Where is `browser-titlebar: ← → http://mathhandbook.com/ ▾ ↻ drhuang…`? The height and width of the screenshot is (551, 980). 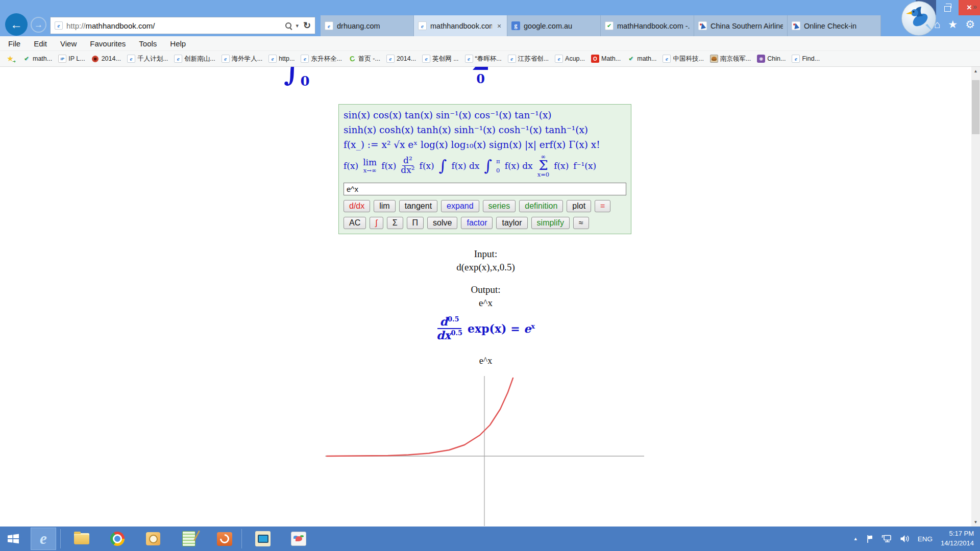 browser-titlebar: ← → http://mathhandbook.com/ ▾ ↻ drhuang… is located at coordinates (490, 18).